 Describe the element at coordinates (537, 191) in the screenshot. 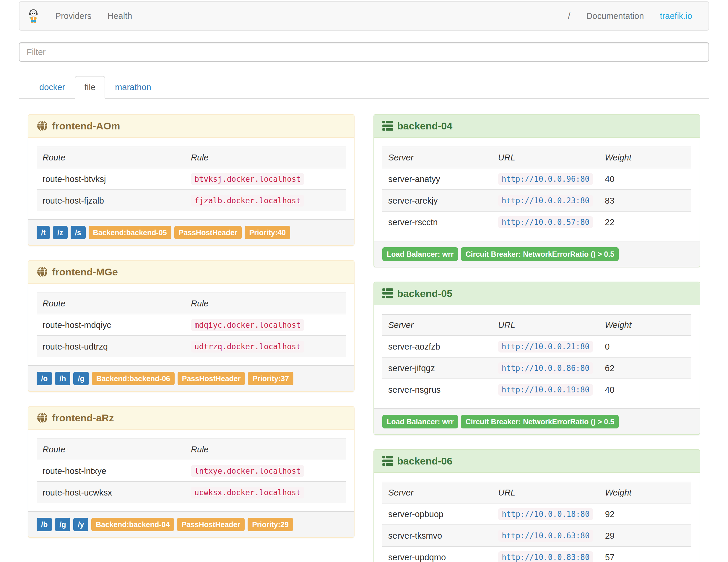

I see `backend-card-04: backend-04 Server URL Weight server-anat…` at that location.